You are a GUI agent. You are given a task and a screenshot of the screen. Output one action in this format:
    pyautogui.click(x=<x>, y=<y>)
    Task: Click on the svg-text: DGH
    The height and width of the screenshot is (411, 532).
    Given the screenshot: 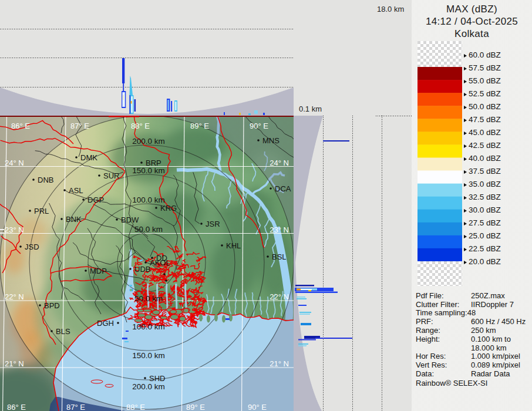 What is the action you would take?
    pyautogui.click(x=106, y=323)
    